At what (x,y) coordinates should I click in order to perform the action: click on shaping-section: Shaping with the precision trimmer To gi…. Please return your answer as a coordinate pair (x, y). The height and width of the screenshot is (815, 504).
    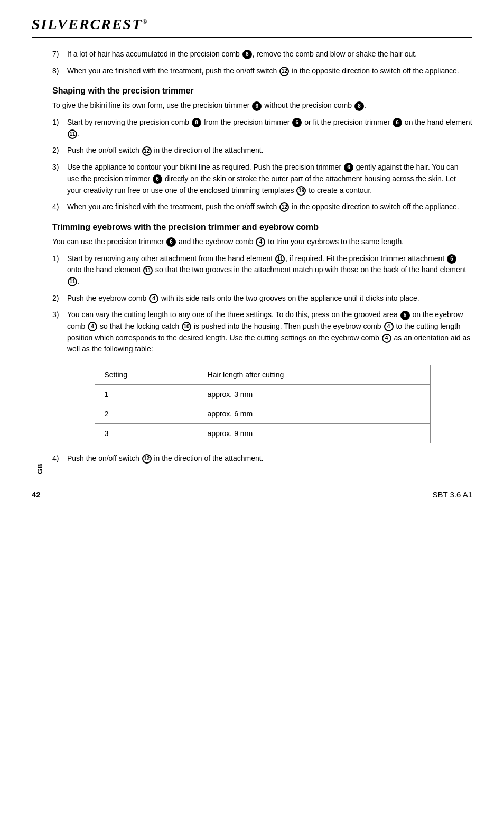
    Looking at the image, I should click on (262, 150).